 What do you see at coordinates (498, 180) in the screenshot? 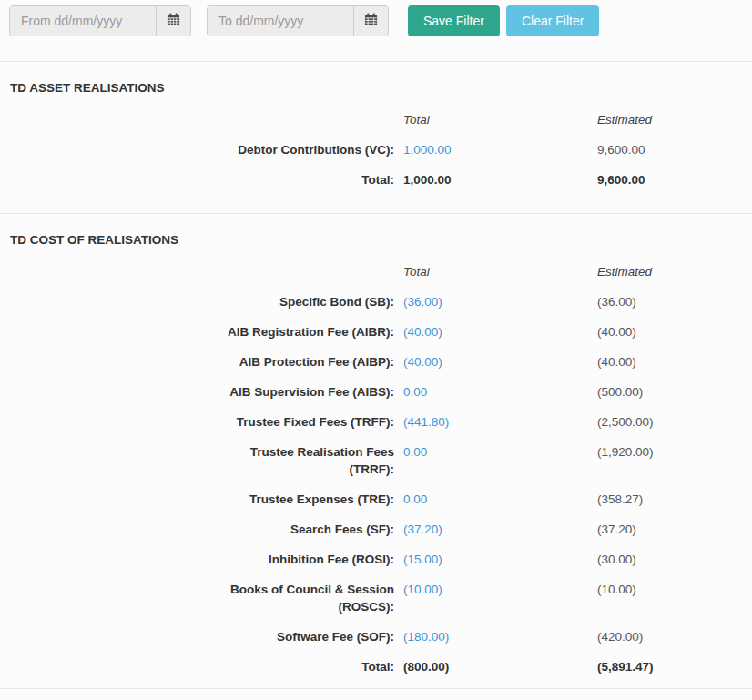
I see `total-row-total-value: 1,000.00` at bounding box center [498, 180].